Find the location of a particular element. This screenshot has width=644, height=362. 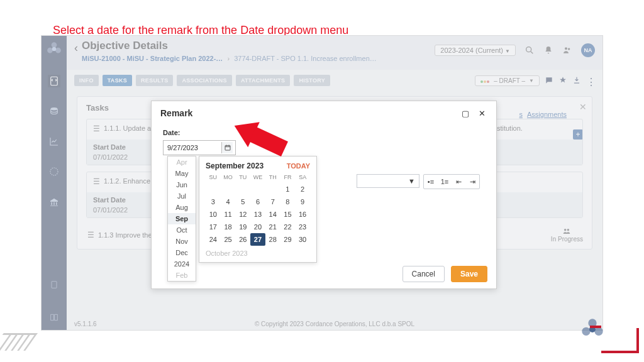

calendar-day: 17 is located at coordinates (213, 227).